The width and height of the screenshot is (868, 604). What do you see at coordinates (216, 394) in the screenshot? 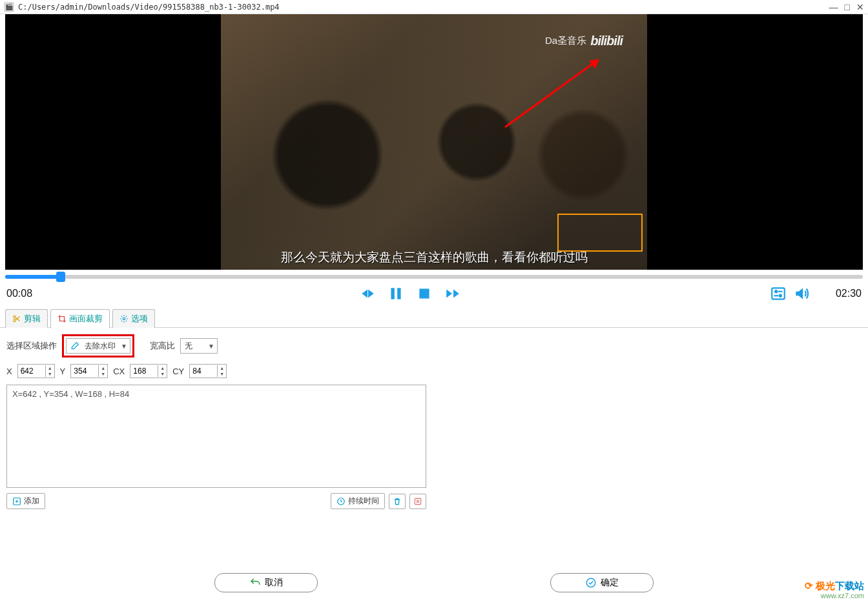
I see `region-list-item: X=642 , Y=354 , W=168 , H=84` at bounding box center [216, 394].